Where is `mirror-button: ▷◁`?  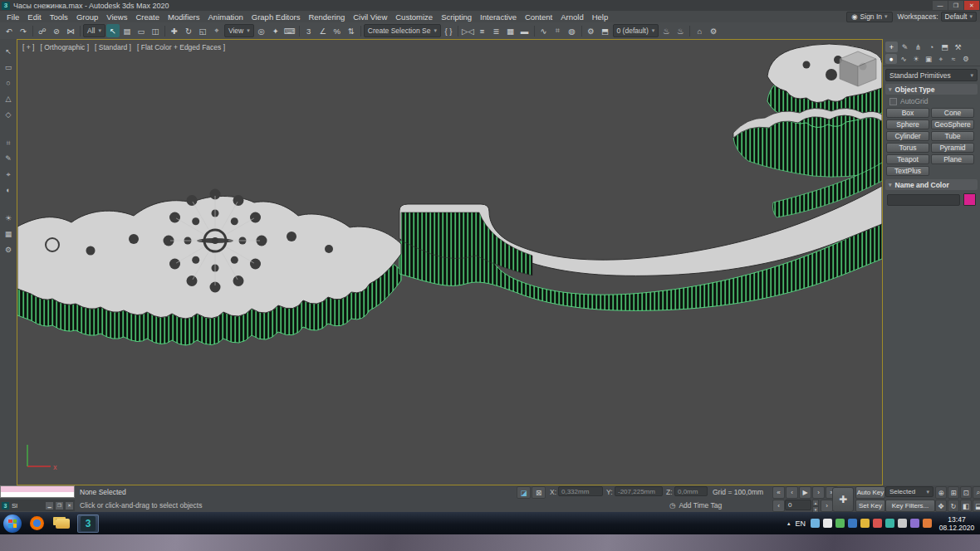
mirror-button: ▷◁ is located at coordinates (468, 31).